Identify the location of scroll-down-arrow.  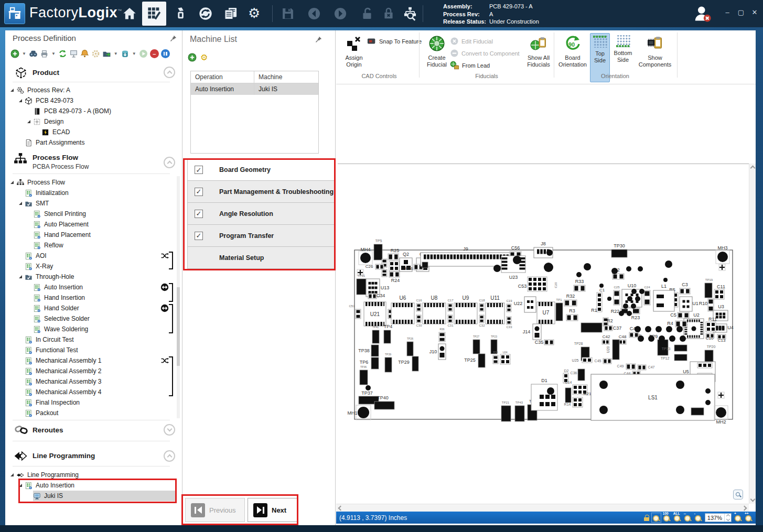
(753, 500).